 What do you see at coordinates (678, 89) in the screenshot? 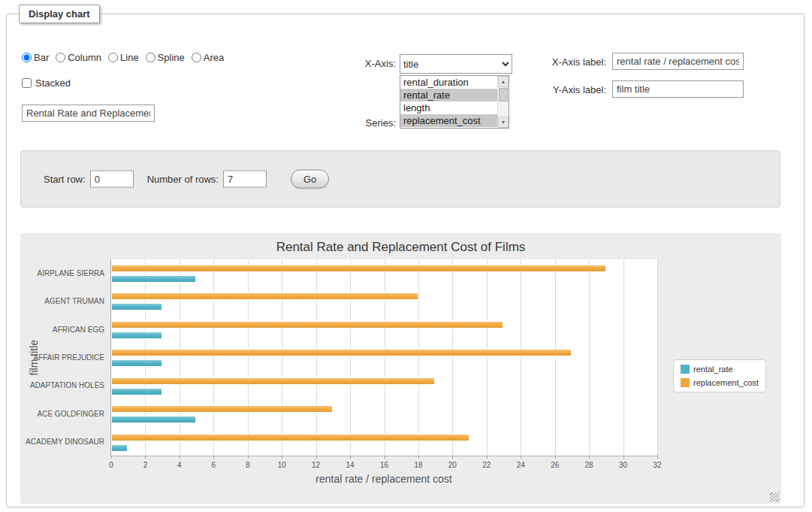
I see `y-axis-label-input` at bounding box center [678, 89].